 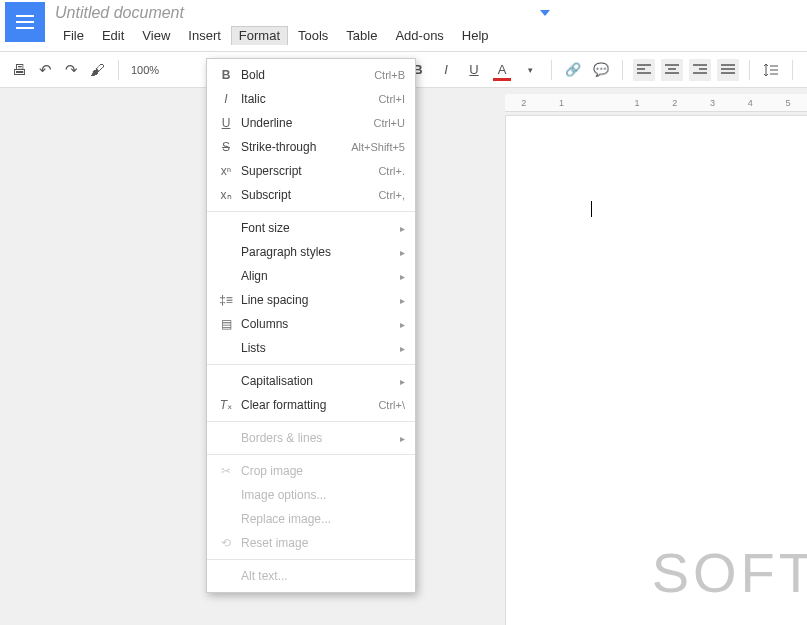 What do you see at coordinates (392, 195) in the screenshot?
I see `shortcut: Ctrl+,` at bounding box center [392, 195].